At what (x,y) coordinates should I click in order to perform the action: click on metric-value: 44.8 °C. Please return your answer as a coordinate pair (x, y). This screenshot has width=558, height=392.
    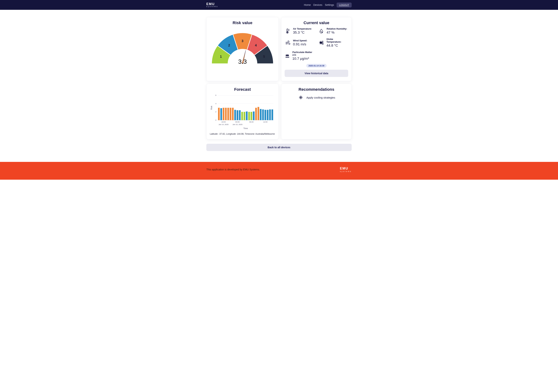
    Looking at the image, I should click on (337, 46).